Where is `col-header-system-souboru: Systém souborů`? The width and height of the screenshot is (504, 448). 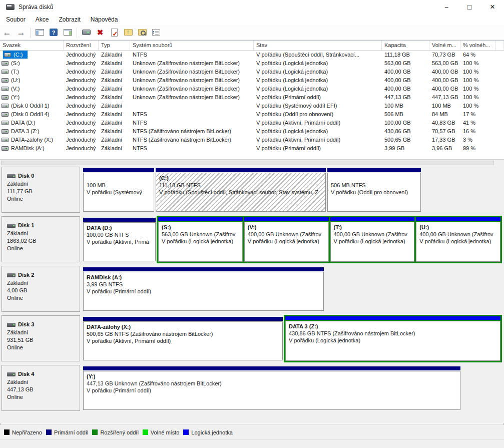 col-header-system-souboru: Systém souborů is located at coordinates (192, 45).